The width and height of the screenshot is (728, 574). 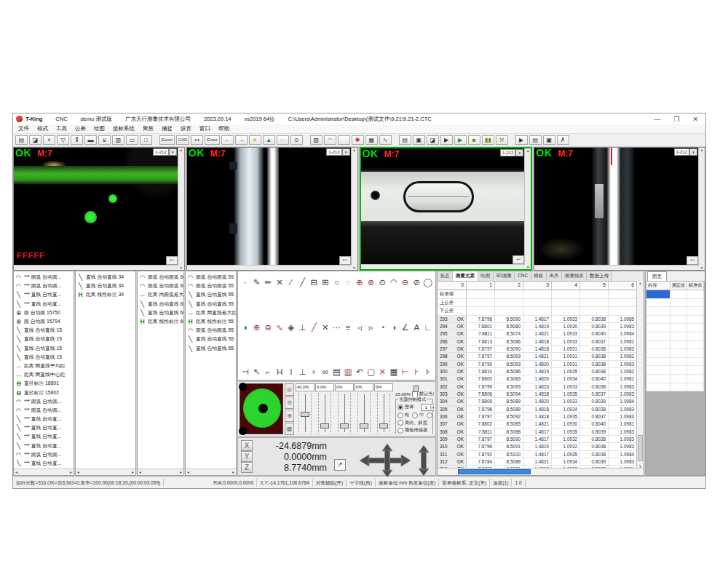 I want to click on tool-icon: ◑, so click(x=394, y=327).